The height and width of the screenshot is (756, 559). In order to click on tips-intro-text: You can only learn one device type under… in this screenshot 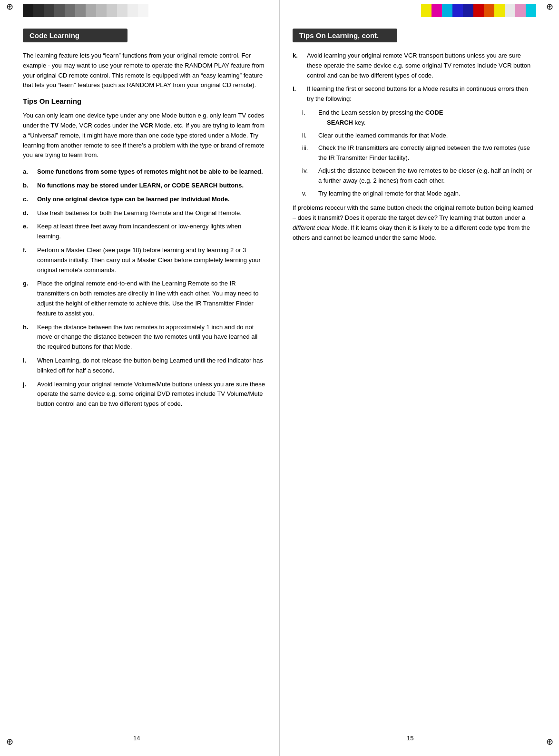, I will do `click(144, 136)`.